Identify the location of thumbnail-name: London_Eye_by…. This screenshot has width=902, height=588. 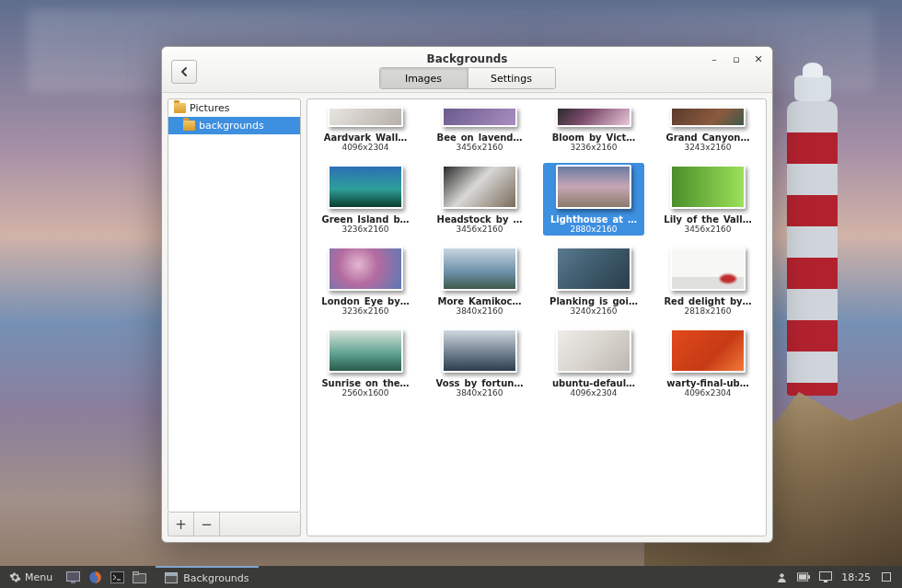
(364, 302).